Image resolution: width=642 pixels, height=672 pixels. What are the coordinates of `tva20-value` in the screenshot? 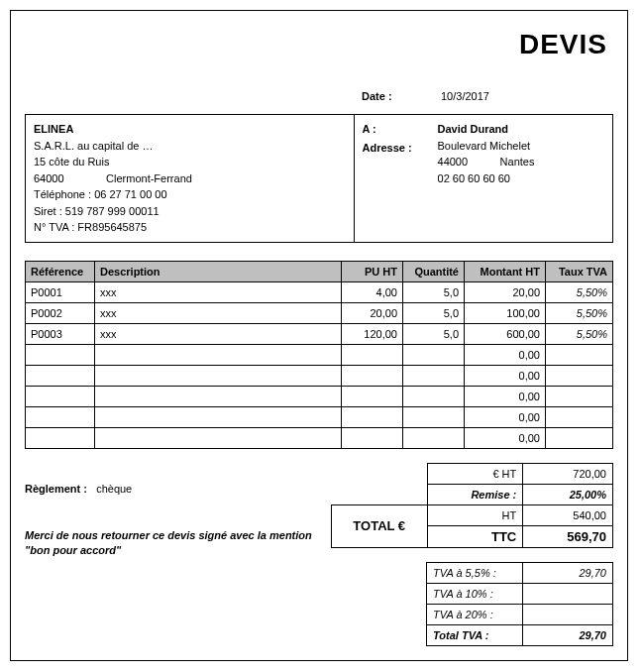 It's located at (567, 615).